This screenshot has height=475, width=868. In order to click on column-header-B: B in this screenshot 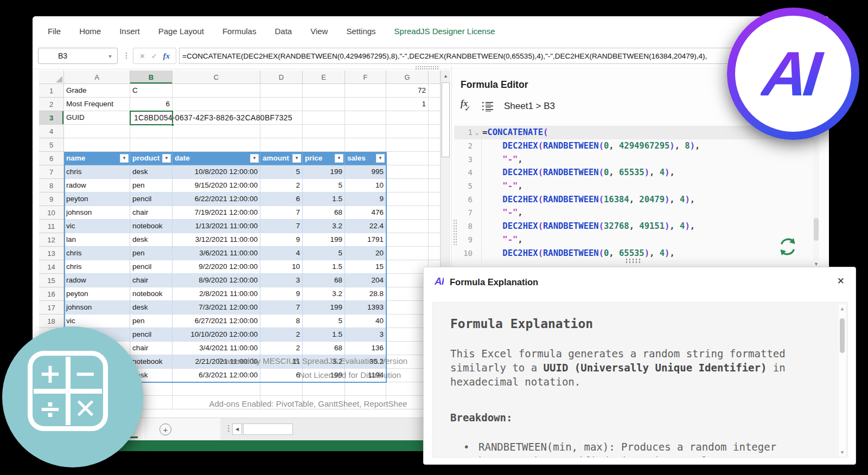, I will do `click(151, 77)`.